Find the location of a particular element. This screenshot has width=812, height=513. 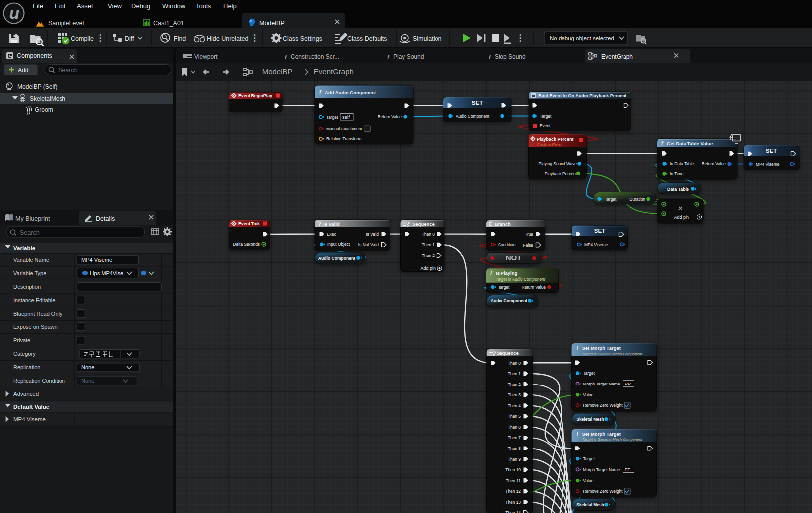

svg-text: Category is located at coordinates (25, 354).